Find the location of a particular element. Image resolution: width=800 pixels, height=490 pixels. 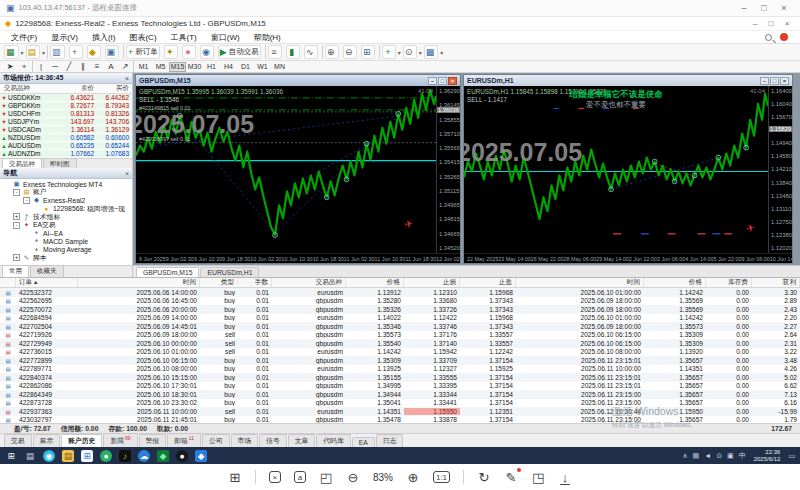

rdp-minimize-button: – is located at coordinates (744, 8).